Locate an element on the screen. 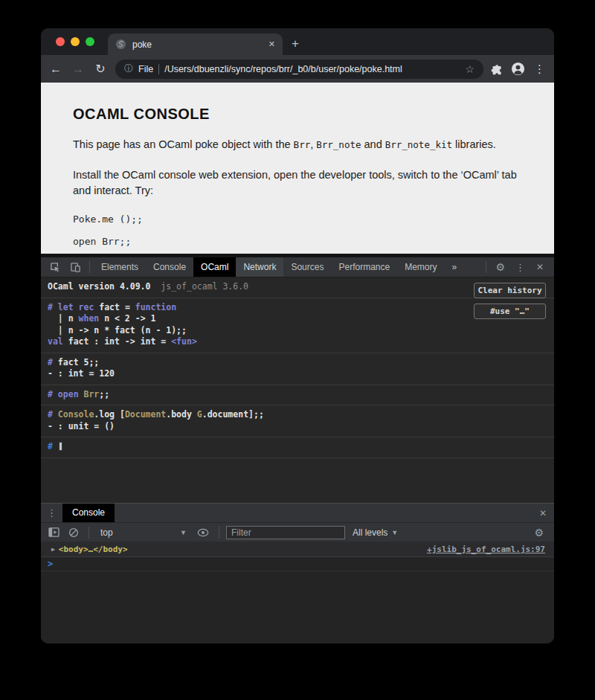  devtools-tab-memory: Memory is located at coordinates (421, 267).